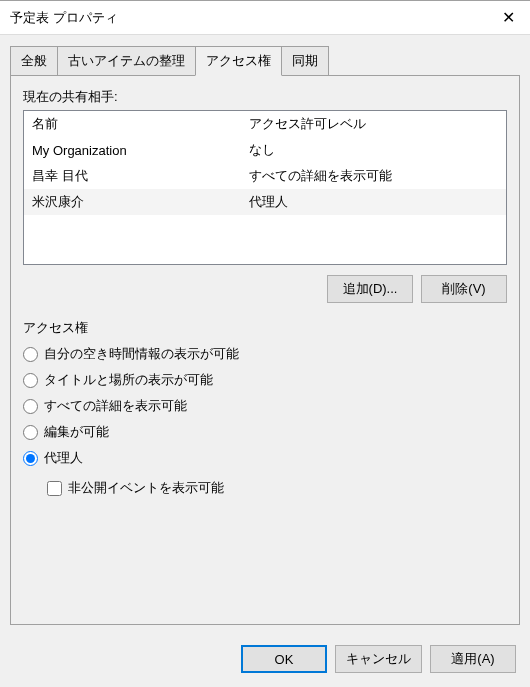  What do you see at coordinates (265, 328) in the screenshot?
I see `perm-label: アクセス権` at bounding box center [265, 328].